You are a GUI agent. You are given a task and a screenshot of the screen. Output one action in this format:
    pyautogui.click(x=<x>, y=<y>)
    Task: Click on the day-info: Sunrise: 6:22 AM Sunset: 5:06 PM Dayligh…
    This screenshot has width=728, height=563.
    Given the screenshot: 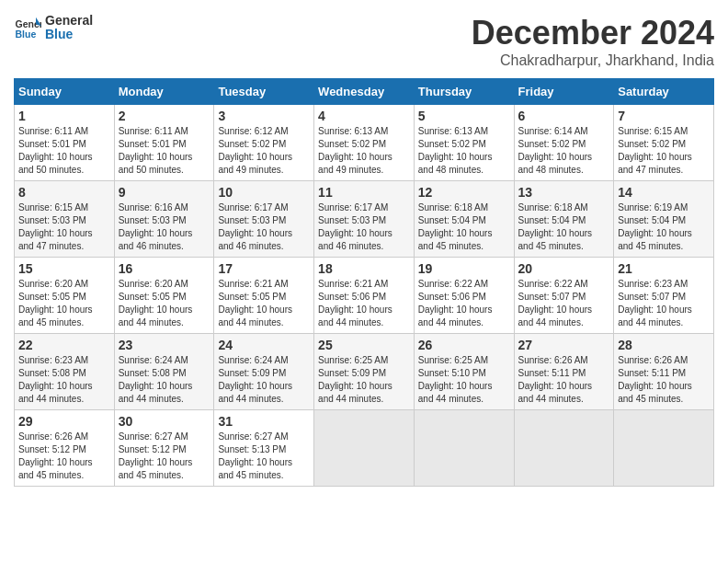 What is the action you would take?
    pyautogui.click(x=464, y=304)
    